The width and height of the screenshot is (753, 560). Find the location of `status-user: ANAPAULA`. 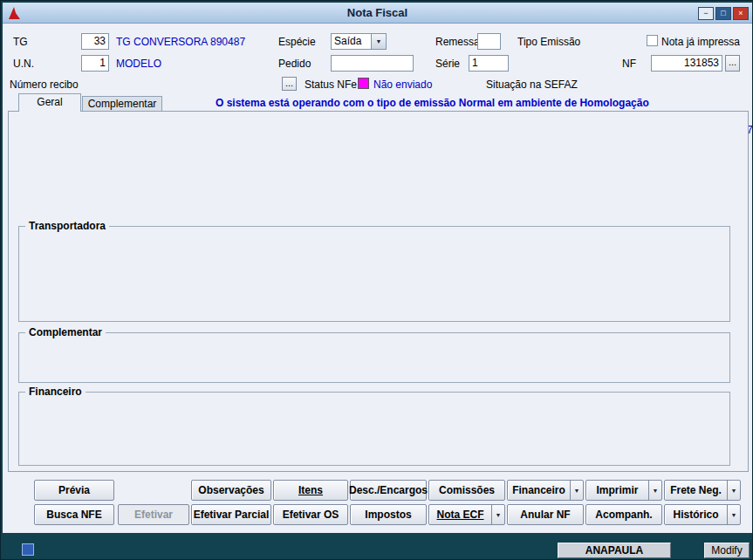

status-user: ANAPAULA is located at coordinates (614, 550).